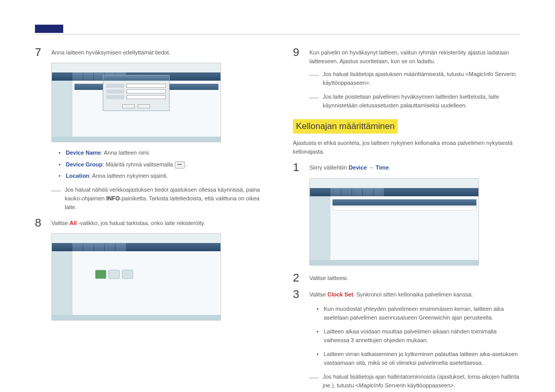  Describe the element at coordinates (83, 153) in the screenshot. I see `label: Device Name` at that location.